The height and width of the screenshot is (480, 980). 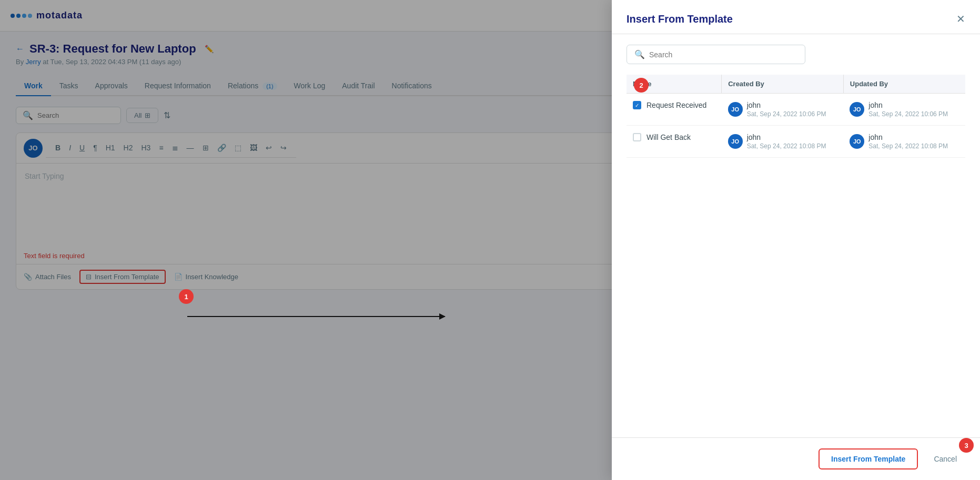 What do you see at coordinates (186, 297) in the screenshot?
I see `step-badge-1: 1` at bounding box center [186, 297].